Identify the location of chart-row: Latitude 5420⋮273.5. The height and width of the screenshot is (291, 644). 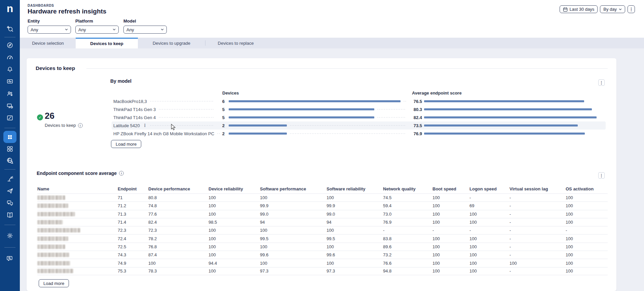
(358, 125).